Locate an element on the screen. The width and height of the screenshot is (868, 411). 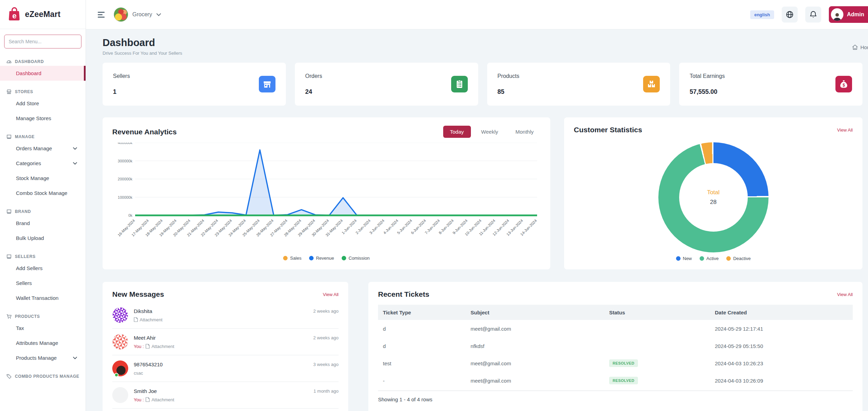
new-messages-title: New Messages is located at coordinates (138, 294).